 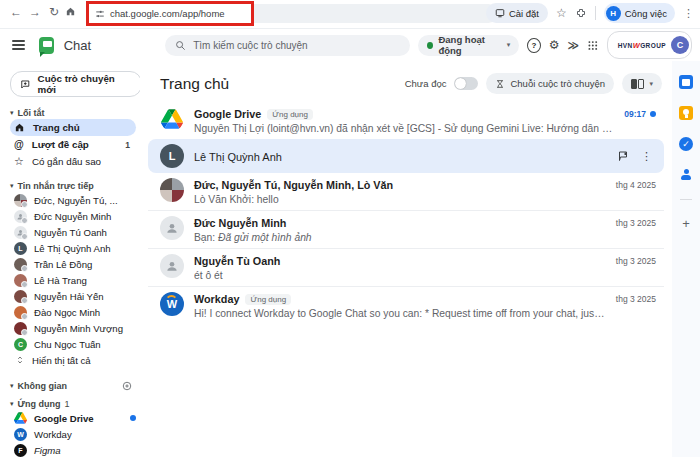 I want to click on settings-prompt-icon, so click(x=500, y=13).